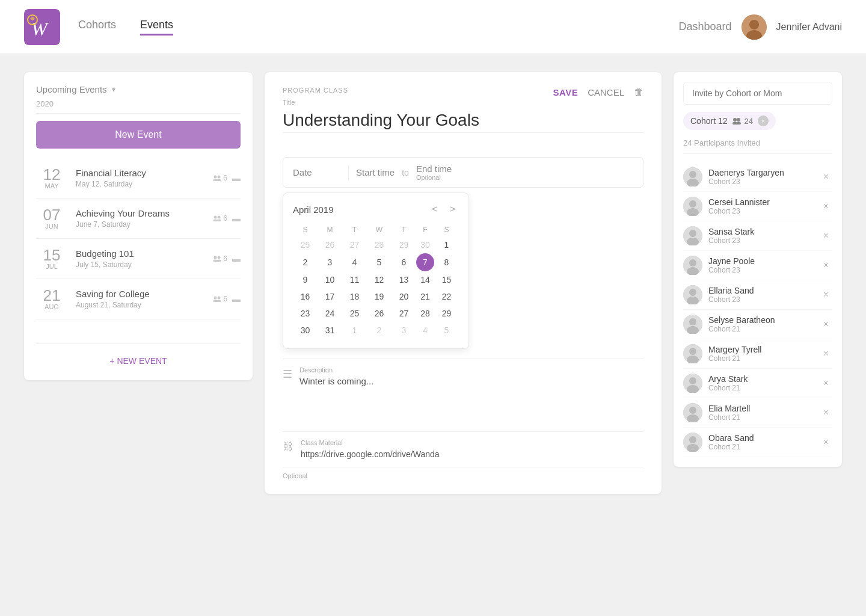 The width and height of the screenshot is (866, 616). I want to click on calendar-day: 17, so click(330, 297).